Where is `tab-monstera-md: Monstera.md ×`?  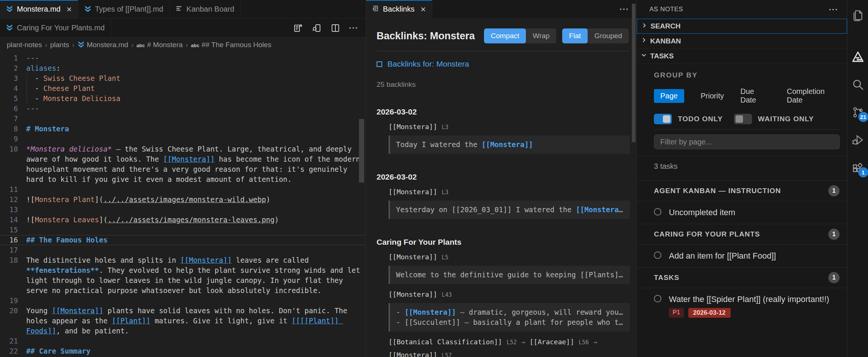 tab-monstera-md: Monstera.md × is located at coordinates (39, 9).